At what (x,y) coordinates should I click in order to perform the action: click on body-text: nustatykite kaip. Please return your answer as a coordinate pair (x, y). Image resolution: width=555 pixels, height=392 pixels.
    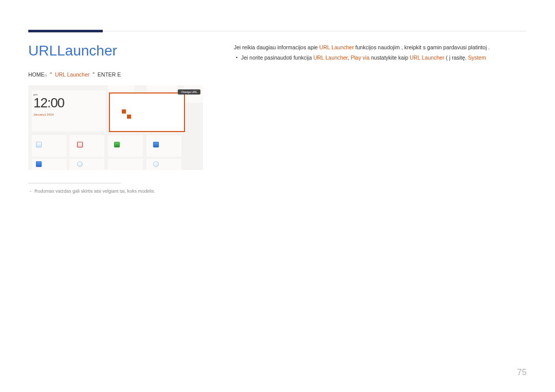
    Looking at the image, I should click on (390, 58).